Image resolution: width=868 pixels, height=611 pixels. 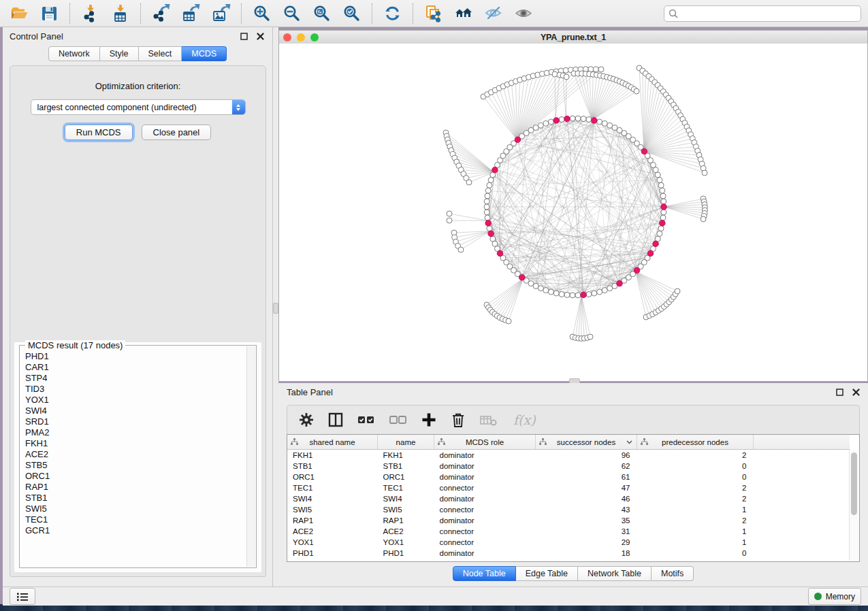 What do you see at coordinates (366, 420) in the screenshot?
I see `select-all-button` at bounding box center [366, 420].